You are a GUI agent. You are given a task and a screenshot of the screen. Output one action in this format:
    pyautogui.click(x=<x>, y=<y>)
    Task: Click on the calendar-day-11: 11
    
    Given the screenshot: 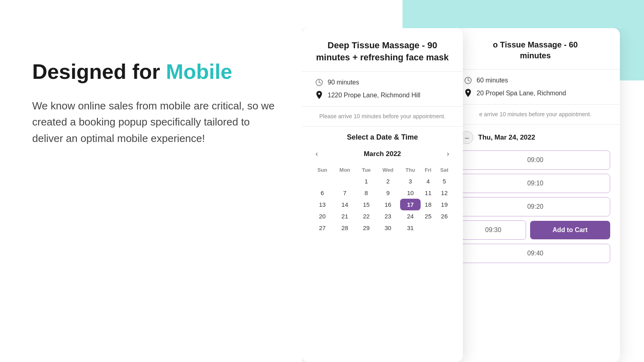 What is the action you would take?
    pyautogui.click(x=428, y=193)
    